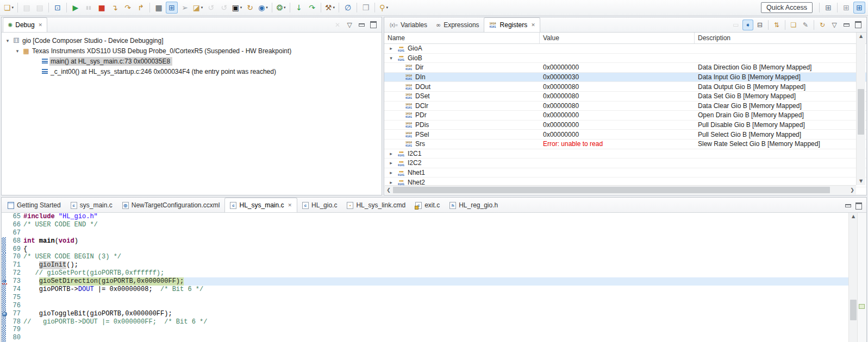  What do you see at coordinates (862, 277) in the screenshot?
I see `editor-overview-ruler` at bounding box center [862, 277].